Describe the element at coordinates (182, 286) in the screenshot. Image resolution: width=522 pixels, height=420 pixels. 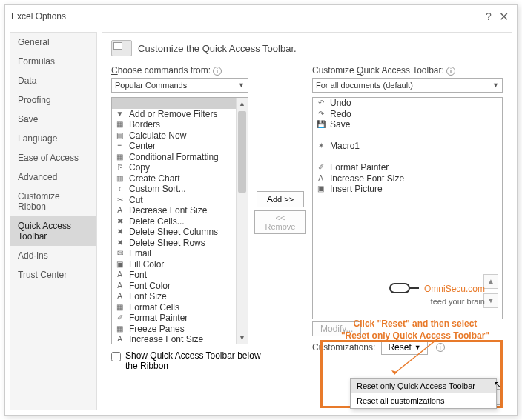
I see `command-label: Font Color` at that location.